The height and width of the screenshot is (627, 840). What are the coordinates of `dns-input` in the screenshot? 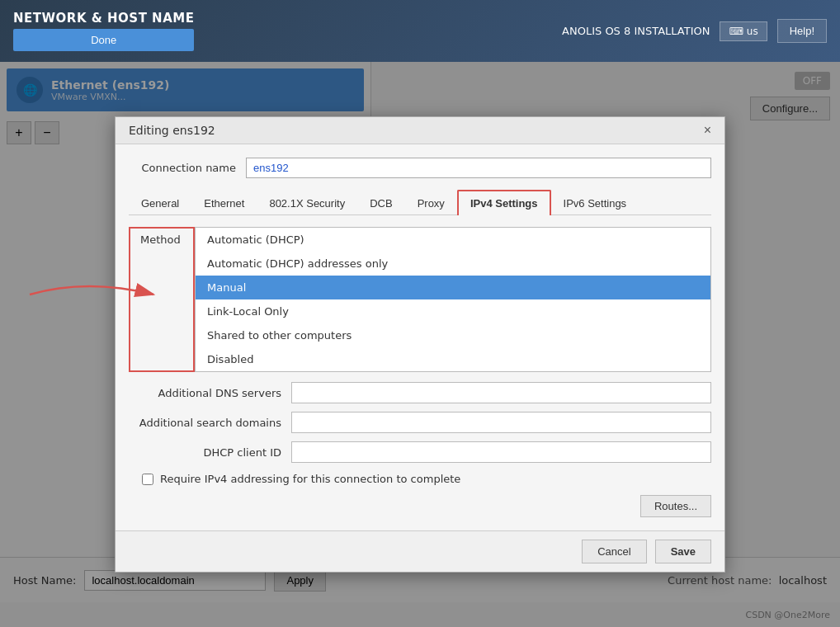 It's located at (502, 393).